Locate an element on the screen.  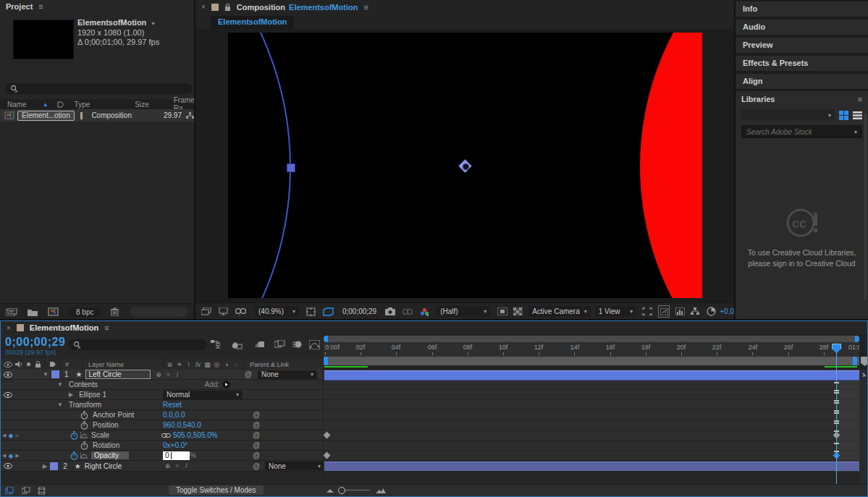
trash-icon is located at coordinates (114, 312).